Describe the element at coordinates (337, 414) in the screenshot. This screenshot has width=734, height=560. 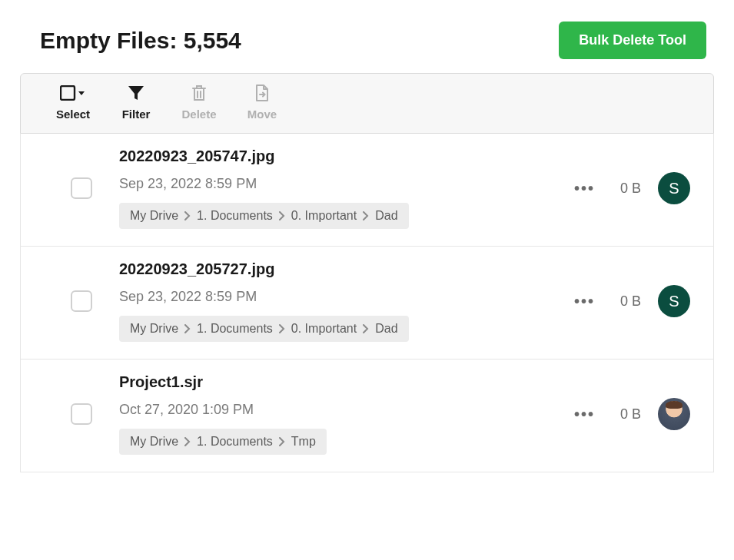
I see `row-main: Project1.sjrOct 27, 2020 1:09 PMMy Drive…` at that location.